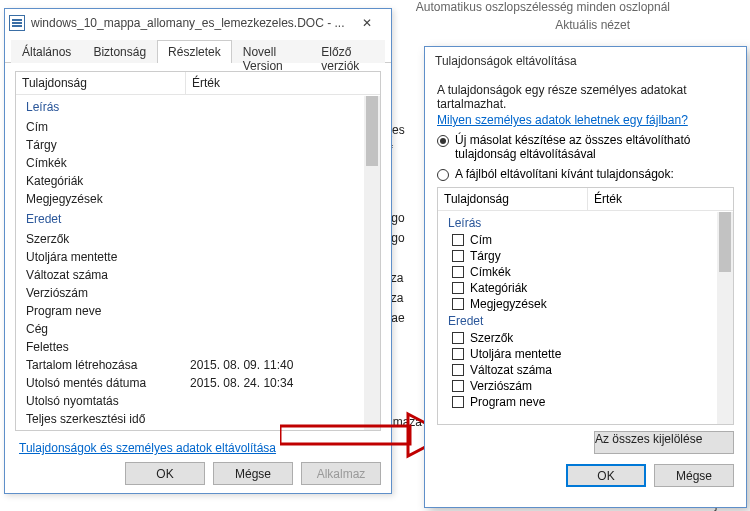  Describe the element at coordinates (725, 318) in the screenshot. I see `remove-scrollbar` at that location.